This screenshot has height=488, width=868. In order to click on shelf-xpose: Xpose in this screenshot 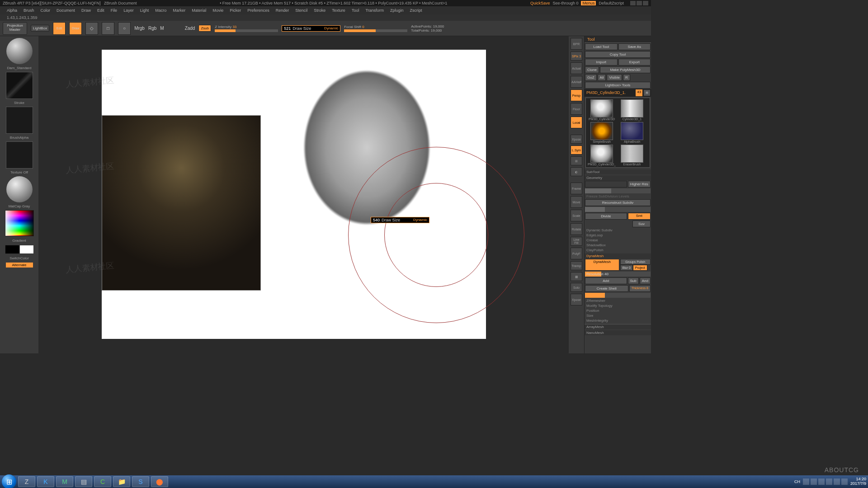, I will do `click(576, 139)`.